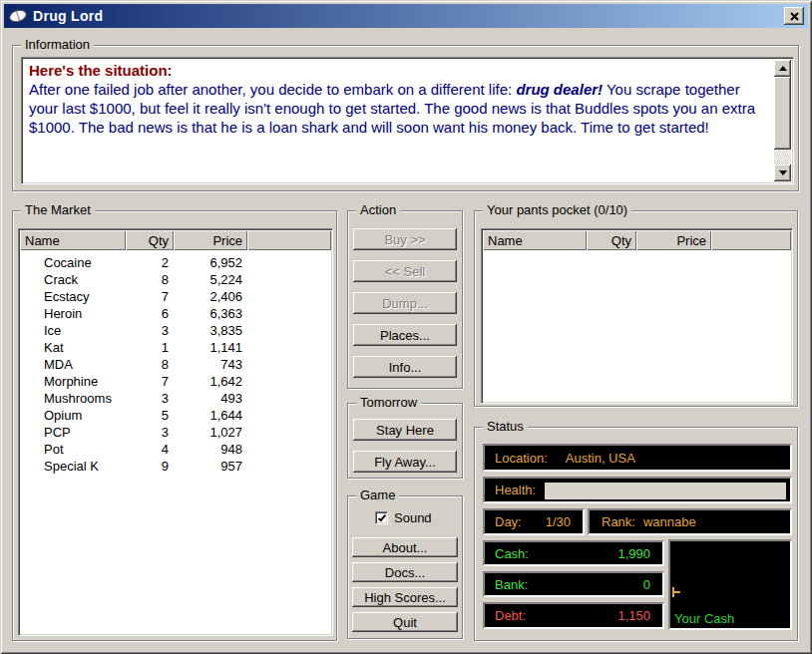 This screenshot has width=812, height=654. What do you see at coordinates (176, 263) in the screenshot?
I see `table-row: Cocaine26,952` at bounding box center [176, 263].